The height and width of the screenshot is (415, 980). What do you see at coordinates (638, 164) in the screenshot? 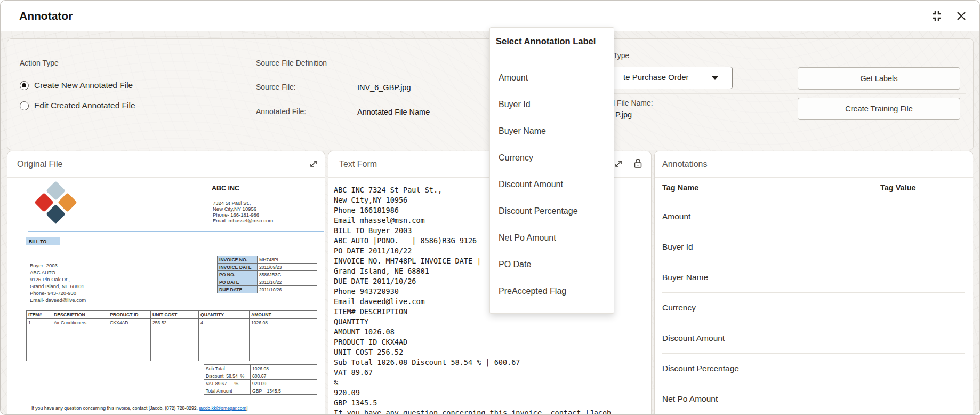
I see `lock-icon` at bounding box center [638, 164].